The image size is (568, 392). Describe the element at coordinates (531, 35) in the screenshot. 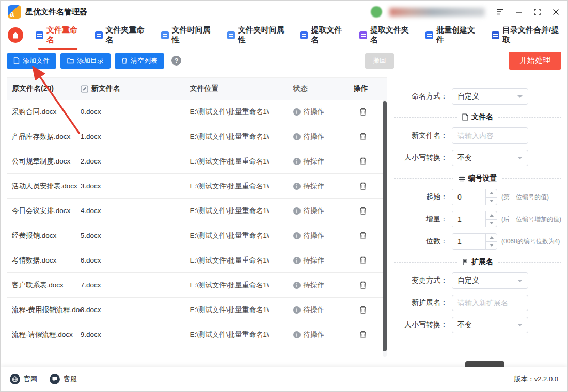

I see `tab-label: 目录文件合并/提取` at that location.